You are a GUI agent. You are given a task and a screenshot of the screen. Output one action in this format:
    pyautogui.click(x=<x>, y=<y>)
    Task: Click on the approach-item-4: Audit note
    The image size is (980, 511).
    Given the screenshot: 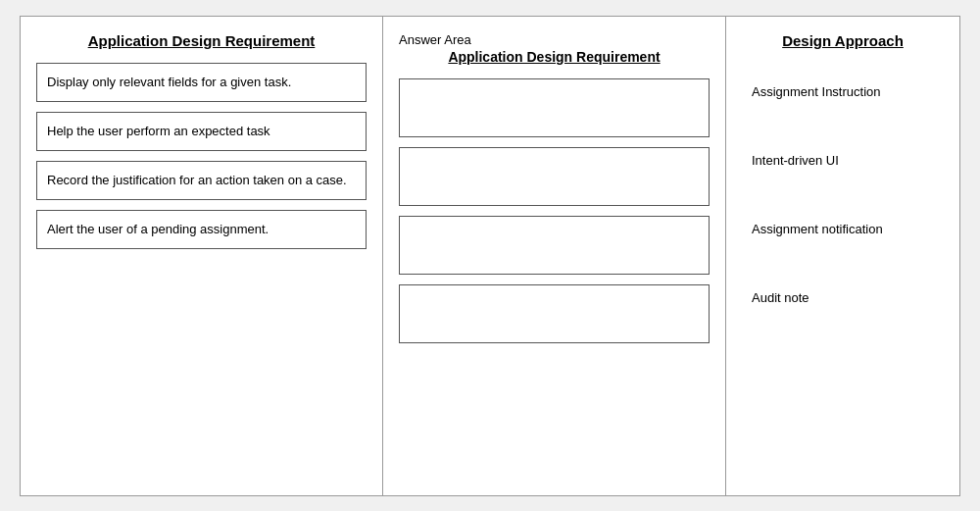 What is the action you would take?
    pyautogui.click(x=843, y=298)
    